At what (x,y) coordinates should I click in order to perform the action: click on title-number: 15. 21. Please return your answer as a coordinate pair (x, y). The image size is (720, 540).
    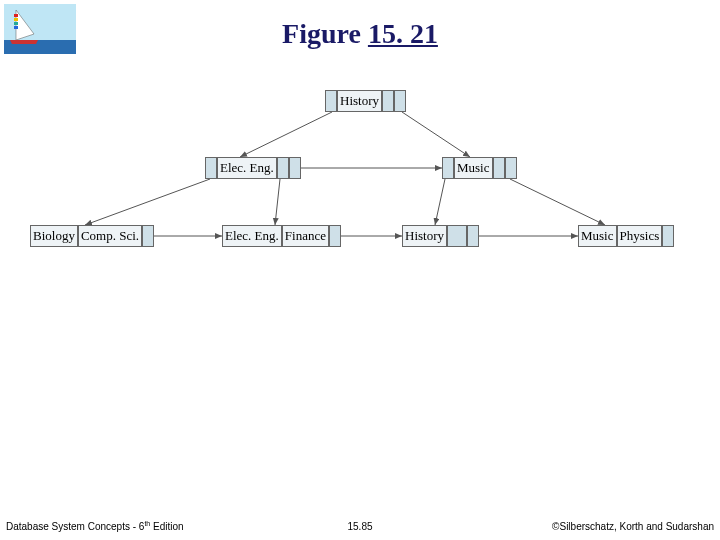
    Looking at the image, I should click on (403, 34).